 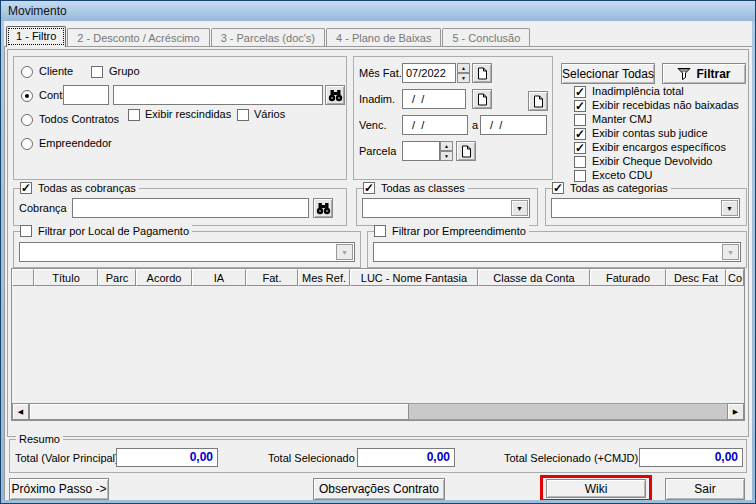 What do you see at coordinates (56, 71) in the screenshot?
I see `radio-cliente-label: Cliente` at bounding box center [56, 71].